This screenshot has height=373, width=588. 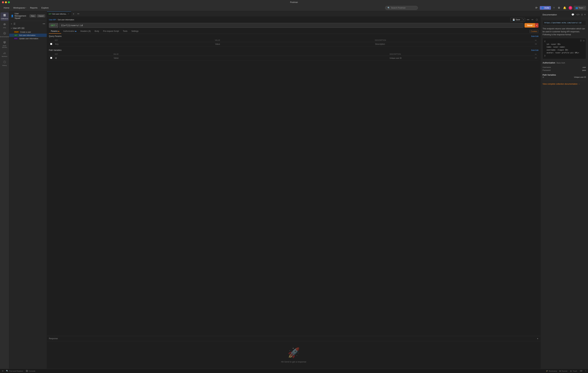 What do you see at coordinates (559, 8) in the screenshot?
I see `settings-icon: ⚙` at bounding box center [559, 8].